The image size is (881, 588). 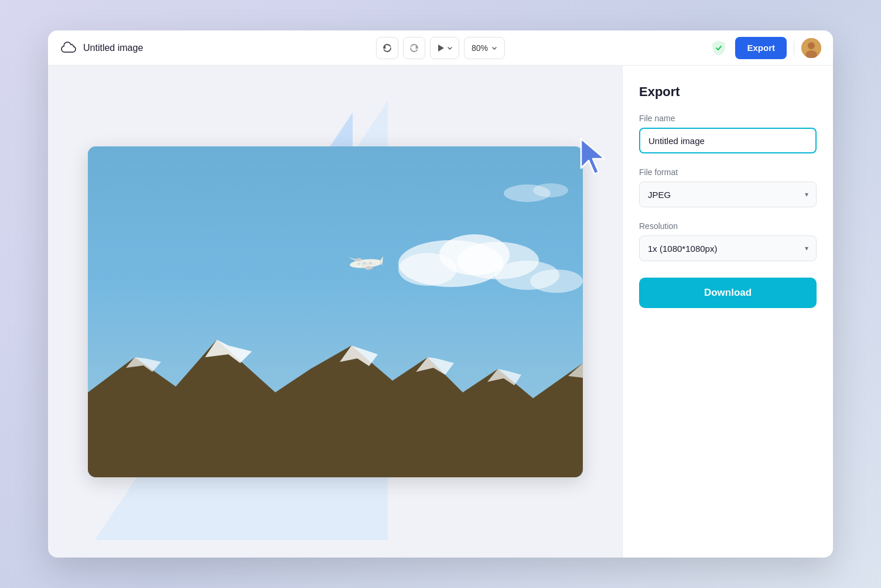 What do you see at coordinates (765, 48) in the screenshot?
I see `header-right: Export` at bounding box center [765, 48].